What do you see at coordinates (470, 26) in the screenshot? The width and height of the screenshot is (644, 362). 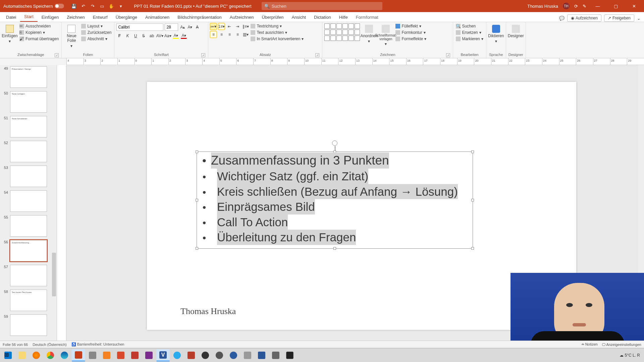 I see `find-button: 🔍Suchen` at bounding box center [470, 26].